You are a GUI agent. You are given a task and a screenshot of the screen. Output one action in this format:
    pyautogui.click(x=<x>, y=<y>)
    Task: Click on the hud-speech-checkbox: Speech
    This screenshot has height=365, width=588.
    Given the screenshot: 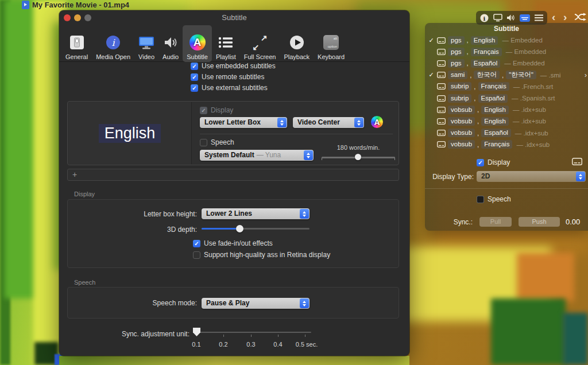 What is the action you would take?
    pyautogui.click(x=494, y=199)
    